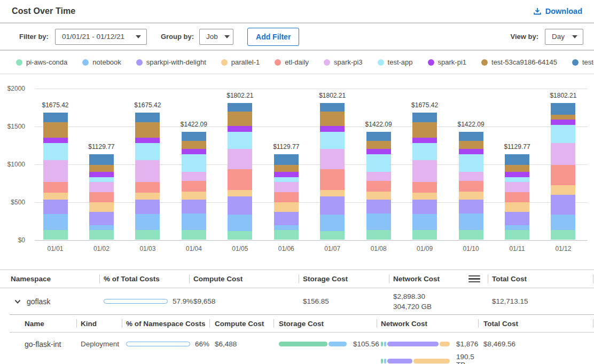  I want to click on col-network: Network Cost, so click(427, 323).